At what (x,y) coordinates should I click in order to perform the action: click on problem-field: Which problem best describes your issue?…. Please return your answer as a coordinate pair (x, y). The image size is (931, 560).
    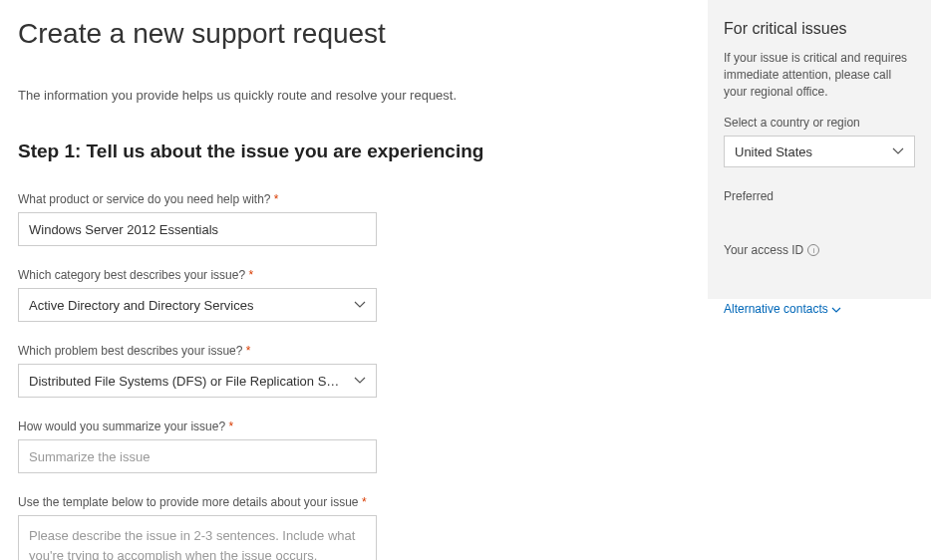
    Looking at the image, I should click on (353, 371).